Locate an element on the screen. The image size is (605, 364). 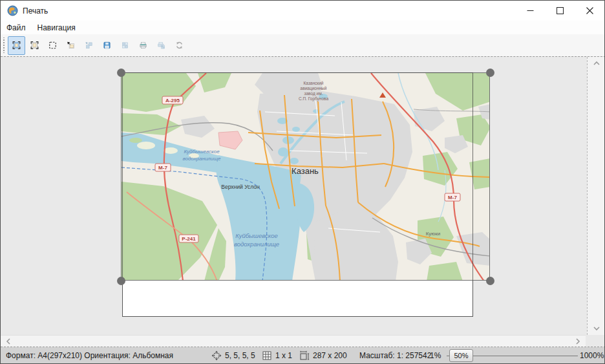
menu-bar: Файл Навигация is located at coordinates (302, 27).